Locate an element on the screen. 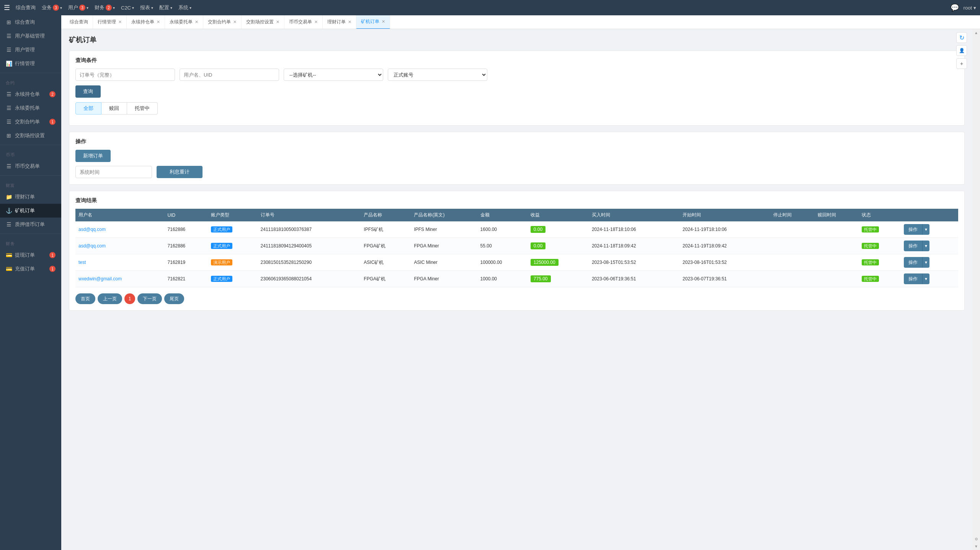 This screenshot has height=550, width=980. search-button: 查询 is located at coordinates (88, 92).